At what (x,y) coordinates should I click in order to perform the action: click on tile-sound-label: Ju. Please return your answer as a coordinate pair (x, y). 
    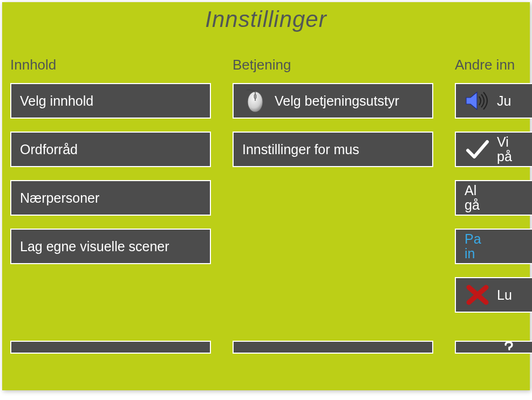
    Looking at the image, I should click on (504, 101).